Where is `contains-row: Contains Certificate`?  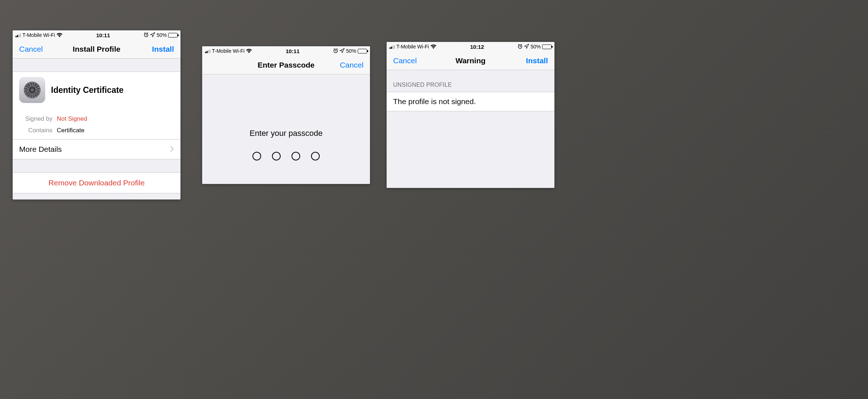
contains-row: Contains Certificate is located at coordinates (97, 132).